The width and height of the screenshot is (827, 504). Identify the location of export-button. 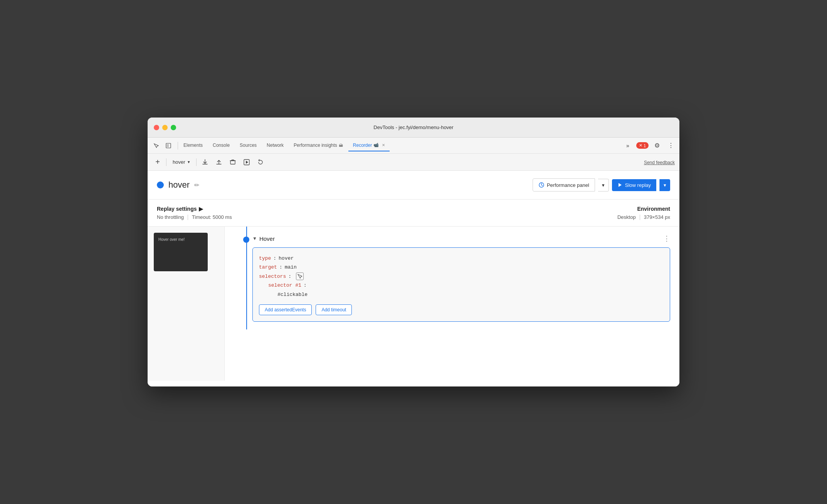
(205, 162).